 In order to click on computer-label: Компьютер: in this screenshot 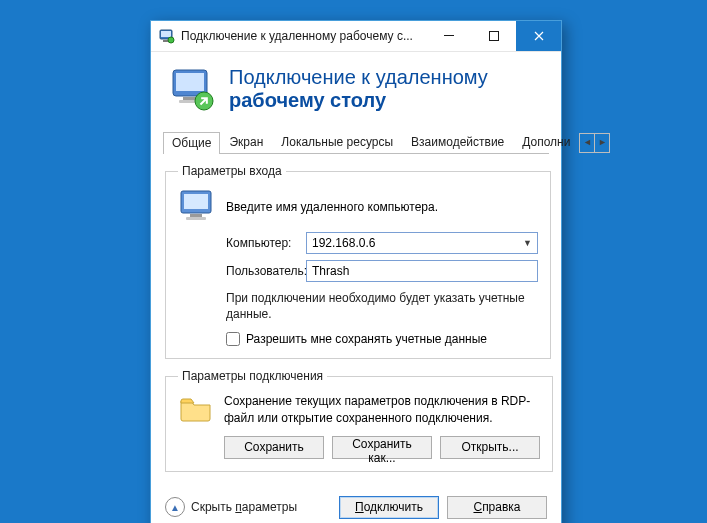, I will do `click(266, 243)`.